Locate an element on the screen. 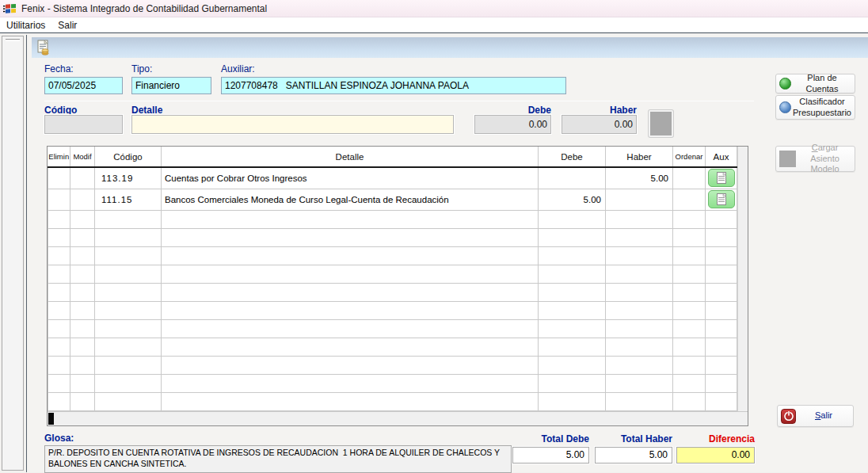 This screenshot has width=868, height=473. menu-salir: Salir is located at coordinates (67, 25).